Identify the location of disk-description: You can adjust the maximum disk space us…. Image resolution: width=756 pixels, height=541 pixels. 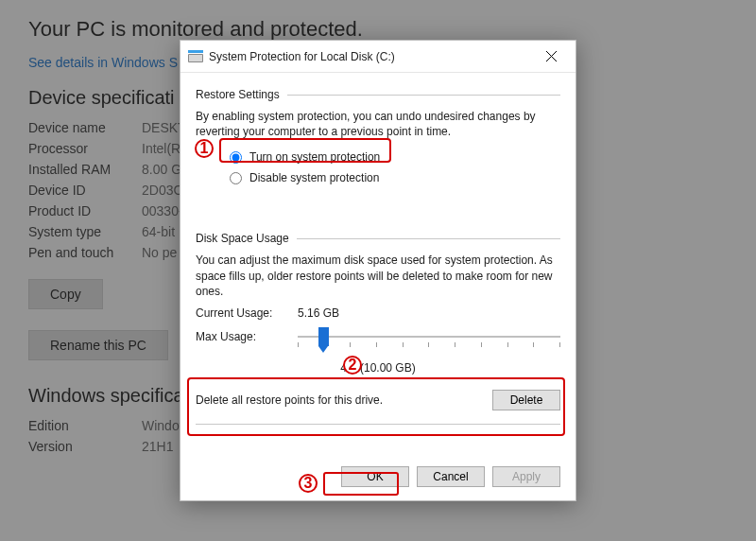
(378, 276).